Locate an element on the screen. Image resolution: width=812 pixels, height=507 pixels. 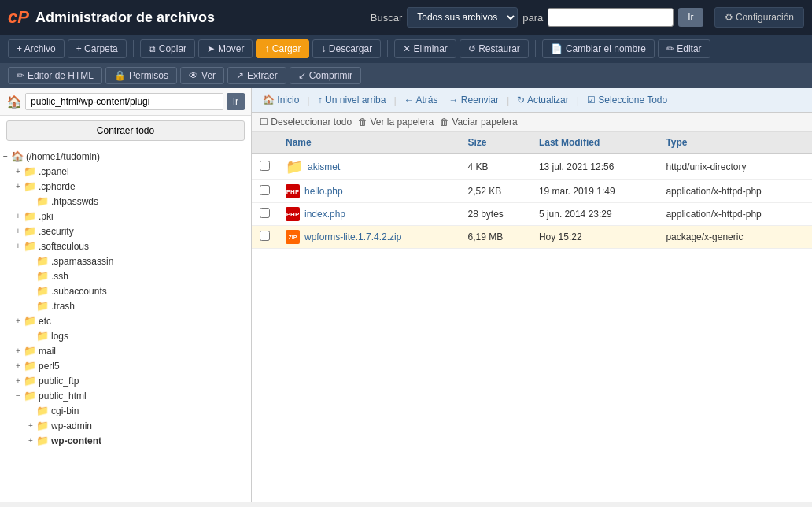
ir-button: Ir is located at coordinates (691, 17).